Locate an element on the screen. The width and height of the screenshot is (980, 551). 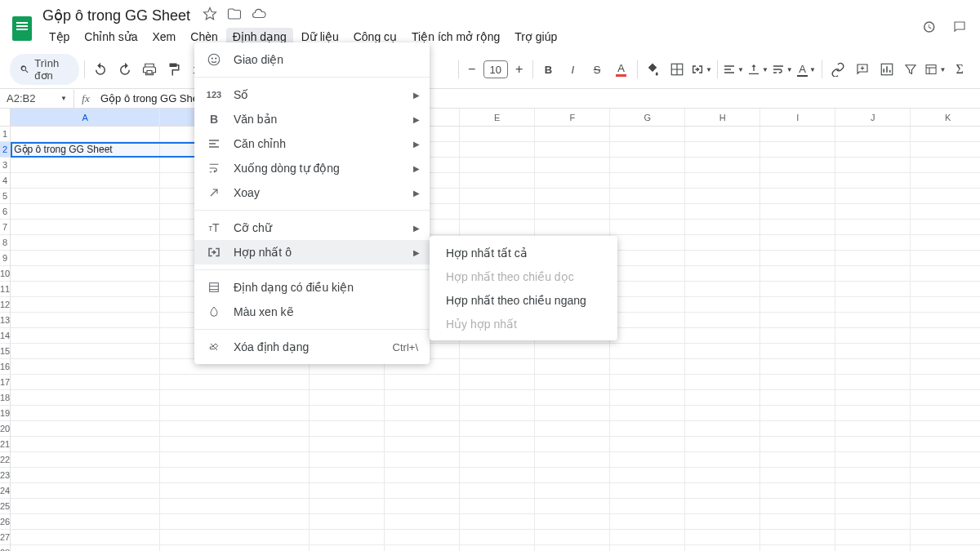
col-header-K: K is located at coordinates (946, 118).